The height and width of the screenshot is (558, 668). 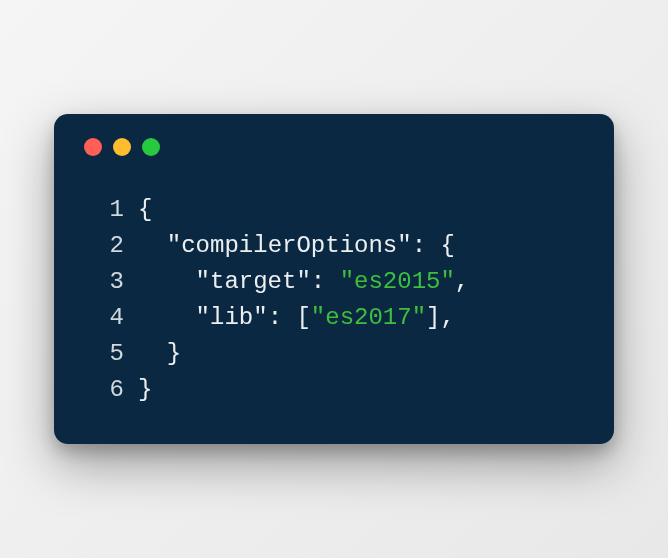 What do you see at coordinates (296, 246) in the screenshot?
I see `code-content: "compilerOptions": {` at bounding box center [296, 246].